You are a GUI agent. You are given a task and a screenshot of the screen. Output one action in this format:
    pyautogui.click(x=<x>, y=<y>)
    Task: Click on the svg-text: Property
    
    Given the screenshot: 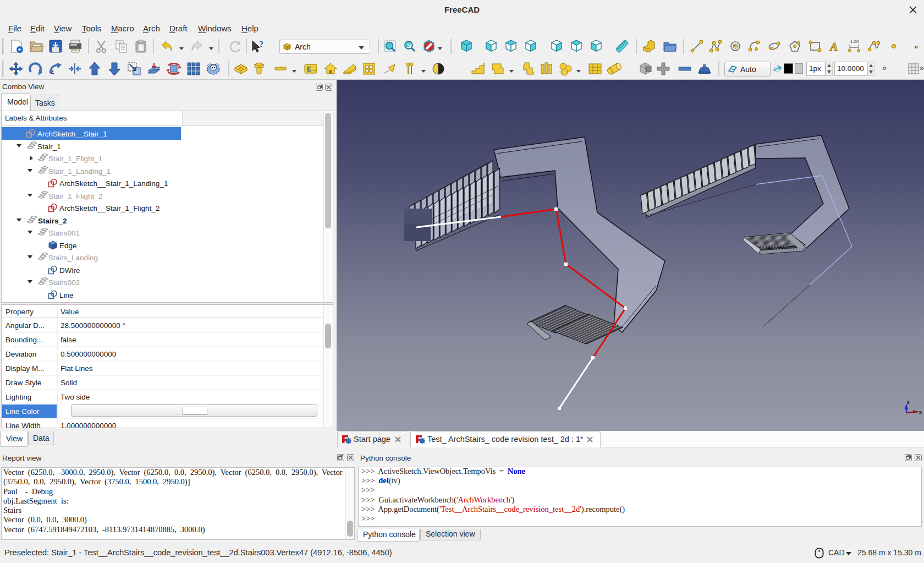 What is the action you would take?
    pyautogui.click(x=20, y=311)
    